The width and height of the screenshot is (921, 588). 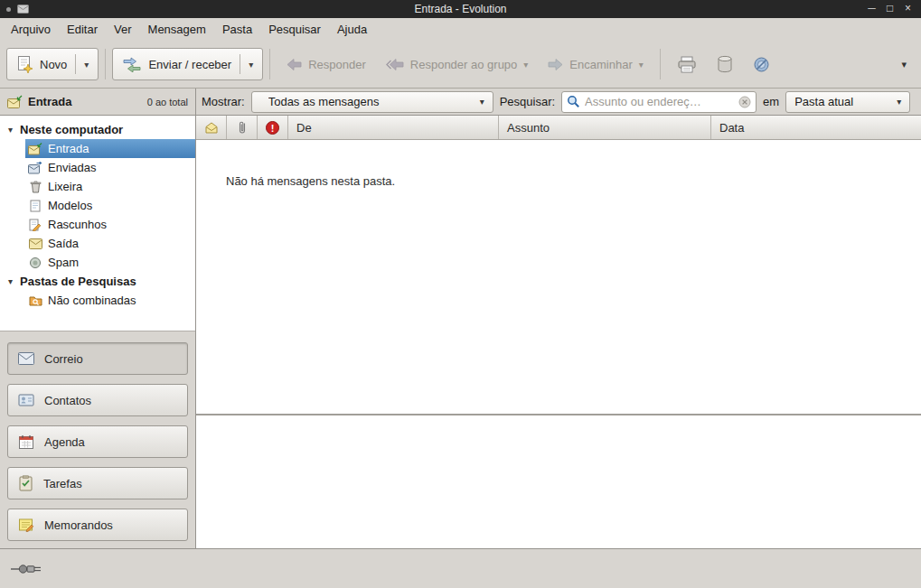 What do you see at coordinates (251, 65) in the screenshot?
I see `send-receive-dropdown-arrow: ▾` at bounding box center [251, 65].